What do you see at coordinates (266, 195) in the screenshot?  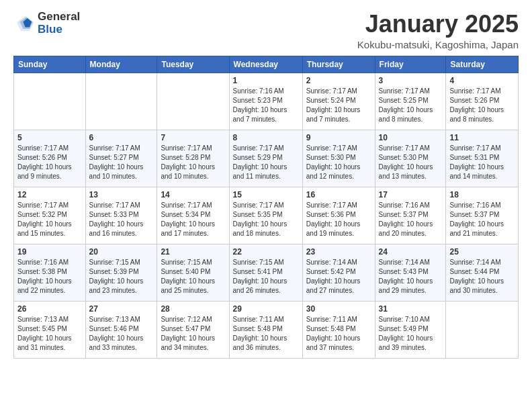 I see `day-number: 15` at bounding box center [266, 195].